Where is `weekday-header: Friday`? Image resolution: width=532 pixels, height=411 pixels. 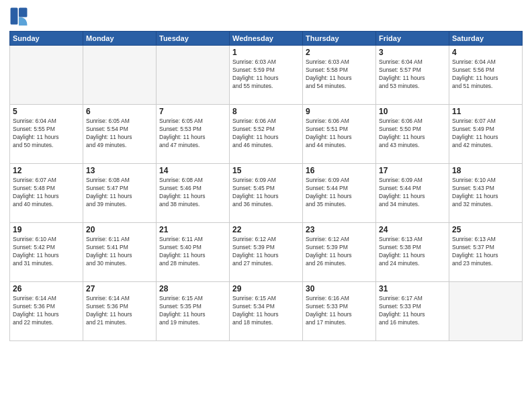
weekday-header: Friday is located at coordinates (412, 39).